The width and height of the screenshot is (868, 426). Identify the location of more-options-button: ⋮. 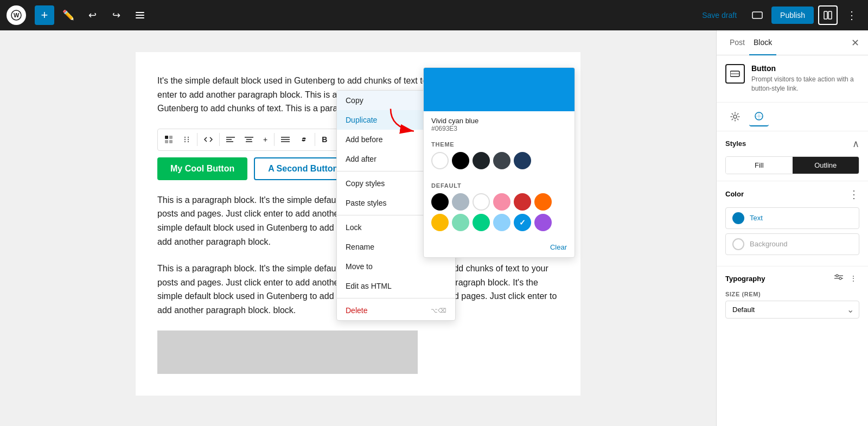
(852, 15).